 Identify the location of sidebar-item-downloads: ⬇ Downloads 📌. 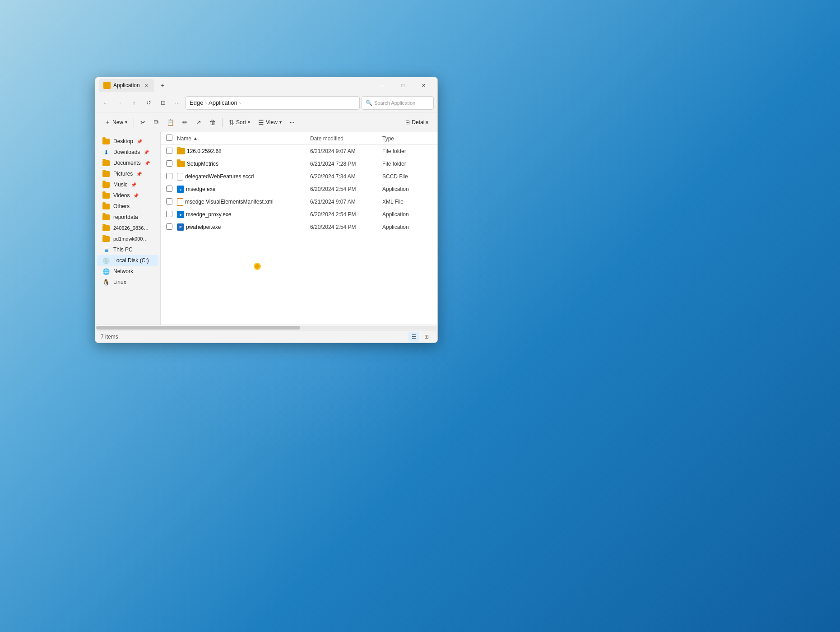
(128, 152).